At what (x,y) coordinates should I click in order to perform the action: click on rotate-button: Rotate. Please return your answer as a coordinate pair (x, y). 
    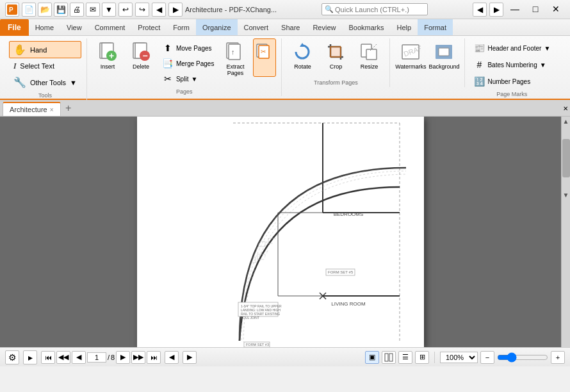
    Looking at the image, I should click on (302, 58).